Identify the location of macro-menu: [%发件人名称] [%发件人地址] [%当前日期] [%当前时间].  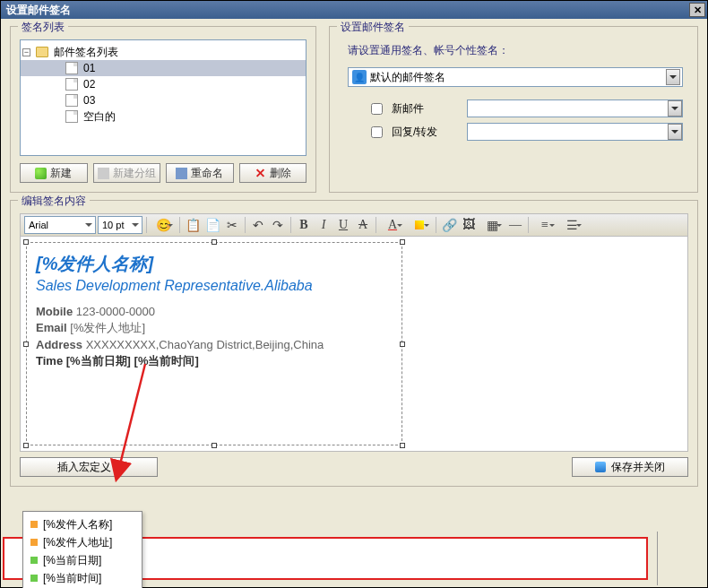
(82, 549).